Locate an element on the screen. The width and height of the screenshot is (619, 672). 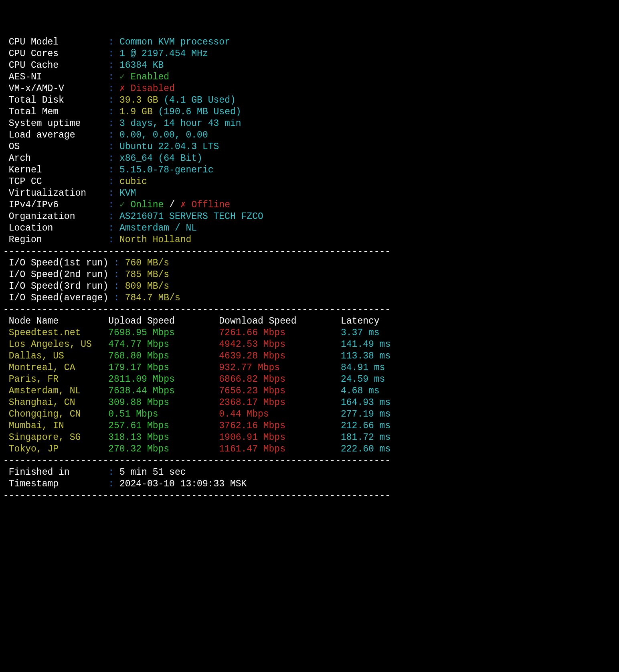
check-icon: ✓ is located at coordinates (125, 205).